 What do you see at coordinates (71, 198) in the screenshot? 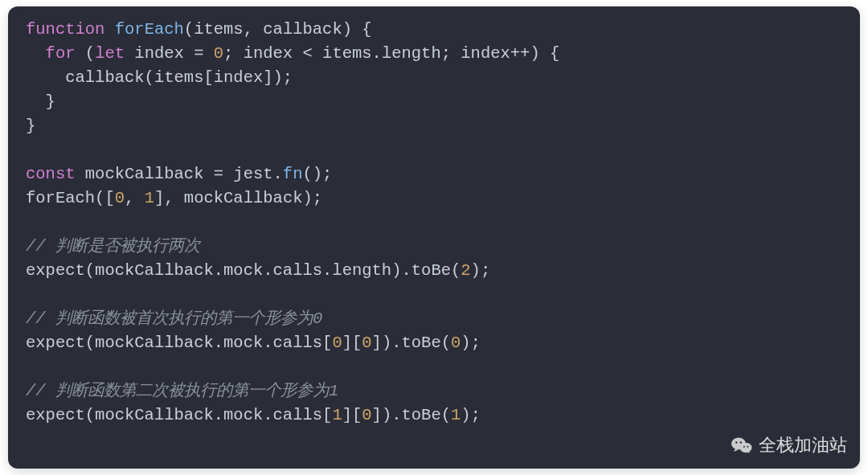
I see `code-token-plain: forEach([` at bounding box center [71, 198].